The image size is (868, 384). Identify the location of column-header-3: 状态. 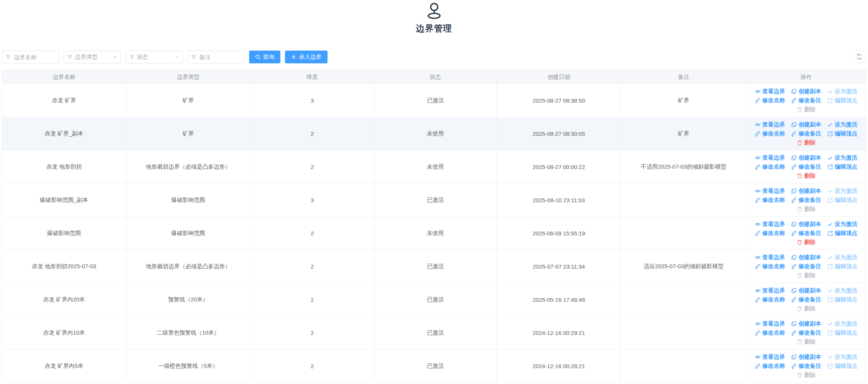
(435, 77).